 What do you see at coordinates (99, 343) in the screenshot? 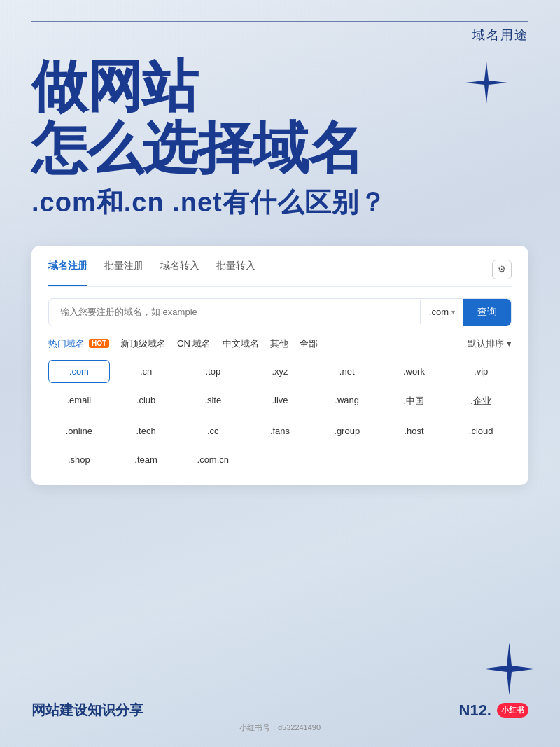
I see `hot-badge: HOT` at bounding box center [99, 343].